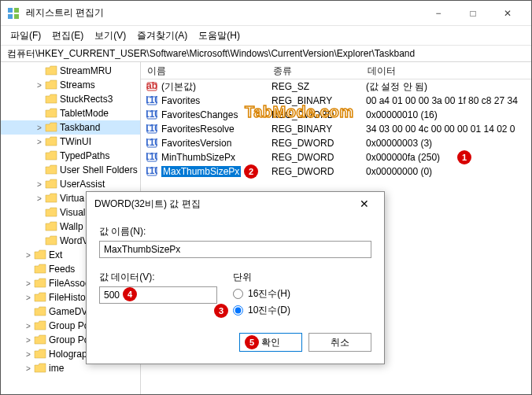  Describe the element at coordinates (302, 277) in the screenshot. I see `base-group-label: 단위` at that location.